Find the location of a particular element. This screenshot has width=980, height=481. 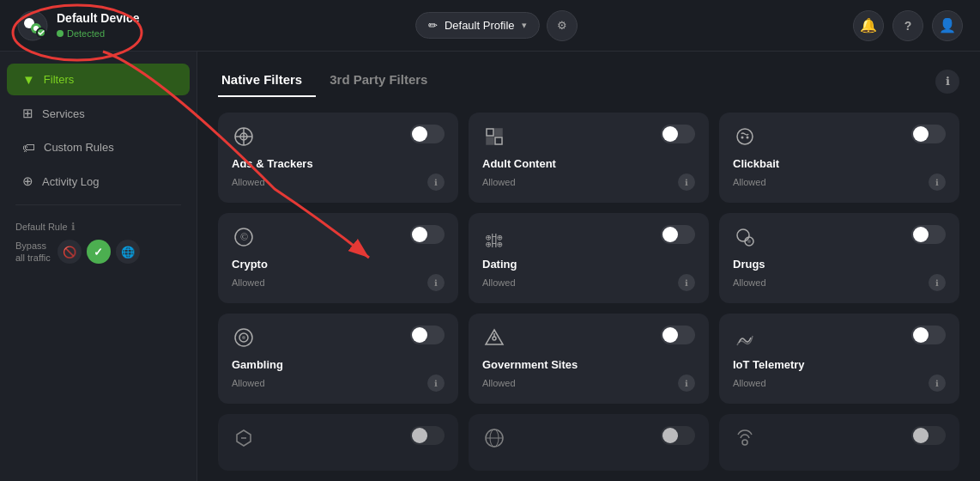

filter-name: Gambling is located at coordinates (338, 364).